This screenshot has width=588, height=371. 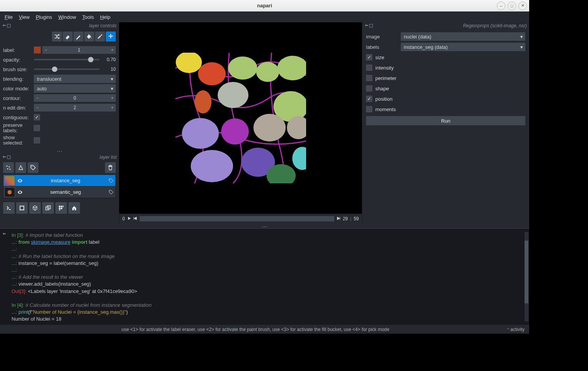 What do you see at coordinates (59, 157) in the screenshot?
I see `layer-list-header: layer list` at bounding box center [59, 157].